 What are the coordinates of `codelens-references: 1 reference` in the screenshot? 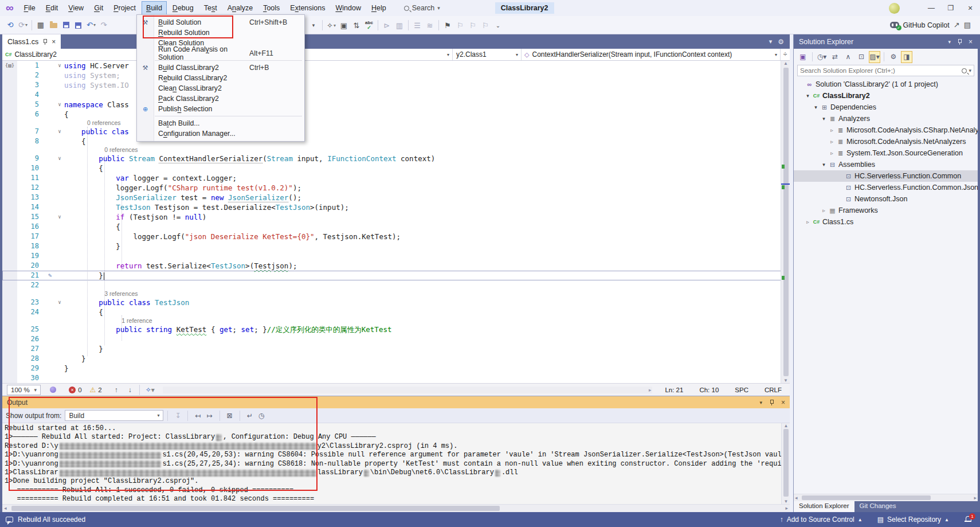 It's located at (396, 321).